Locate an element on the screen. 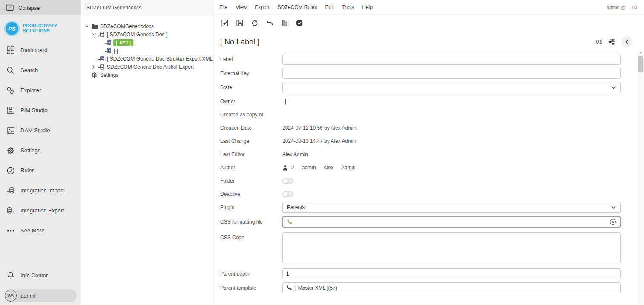  chevron-right-icon is located at coordinates (95, 67).